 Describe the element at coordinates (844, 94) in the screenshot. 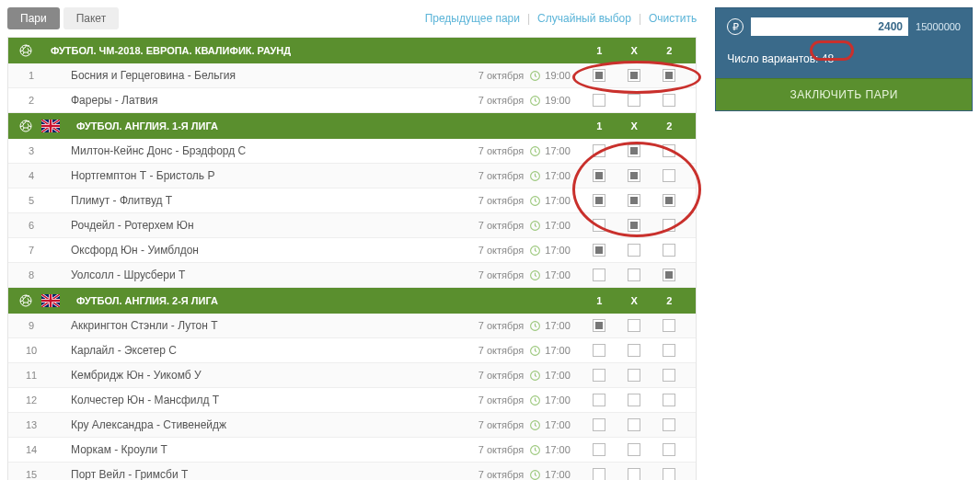

I see `submit-bet-button: ЗАКЛЮЧИТЬ ПАРИ` at that location.